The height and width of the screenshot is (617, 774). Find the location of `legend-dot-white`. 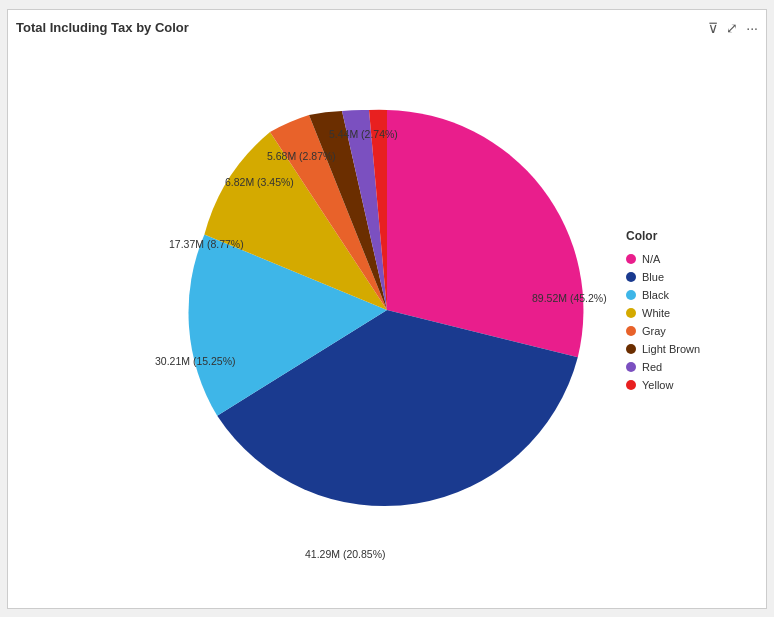

legend-dot-white is located at coordinates (631, 313).